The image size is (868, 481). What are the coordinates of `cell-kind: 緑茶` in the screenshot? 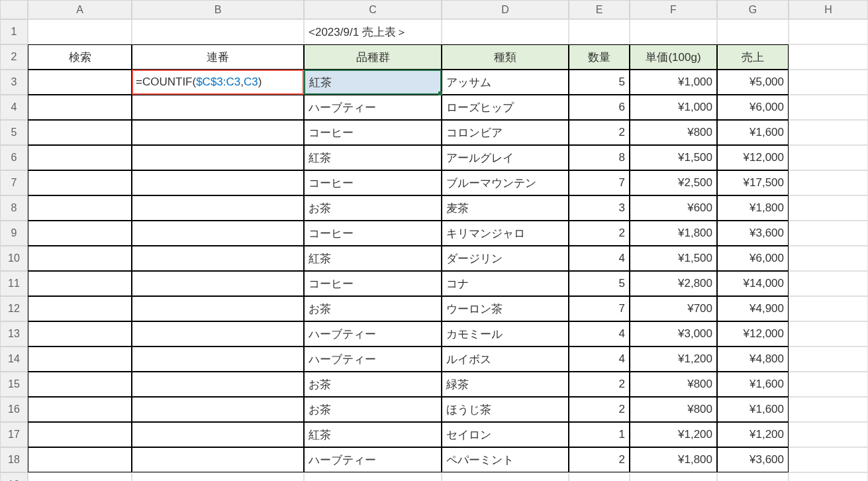 It's located at (505, 384).